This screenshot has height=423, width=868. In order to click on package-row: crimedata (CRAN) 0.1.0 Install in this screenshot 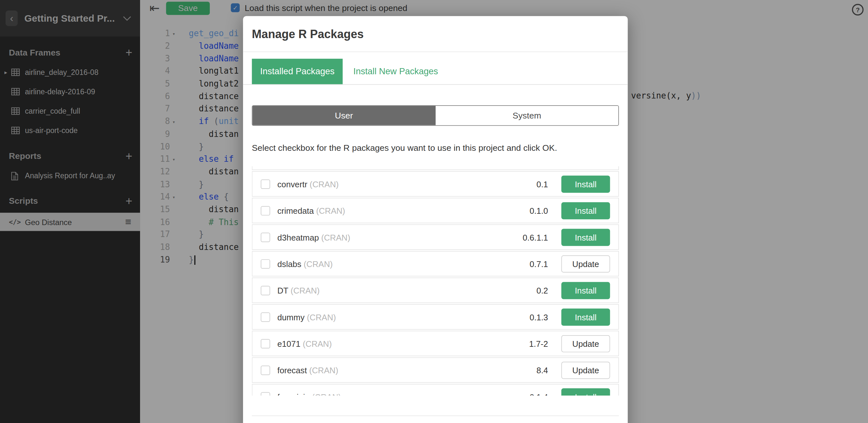, I will do `click(435, 210)`.